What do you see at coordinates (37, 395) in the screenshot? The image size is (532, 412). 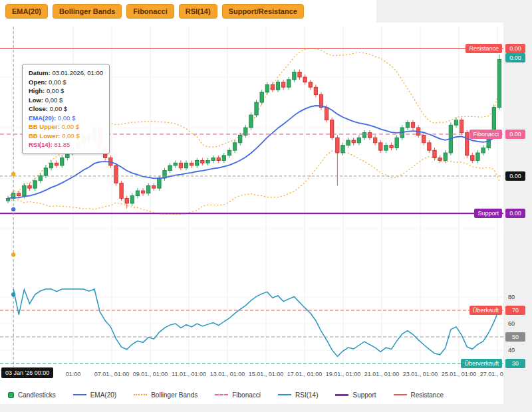 I see `legend-label: Candlesticks` at bounding box center [37, 395].